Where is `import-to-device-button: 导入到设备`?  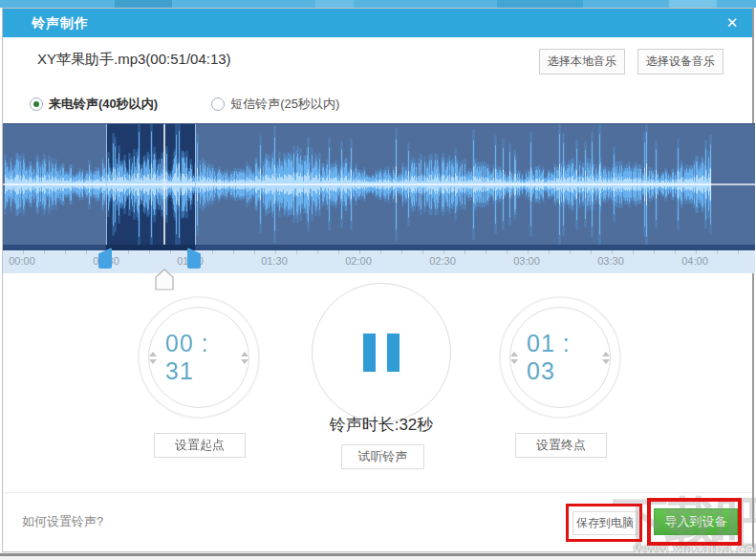
import-to-device-button: 导入到设备 is located at coordinates (696, 522).